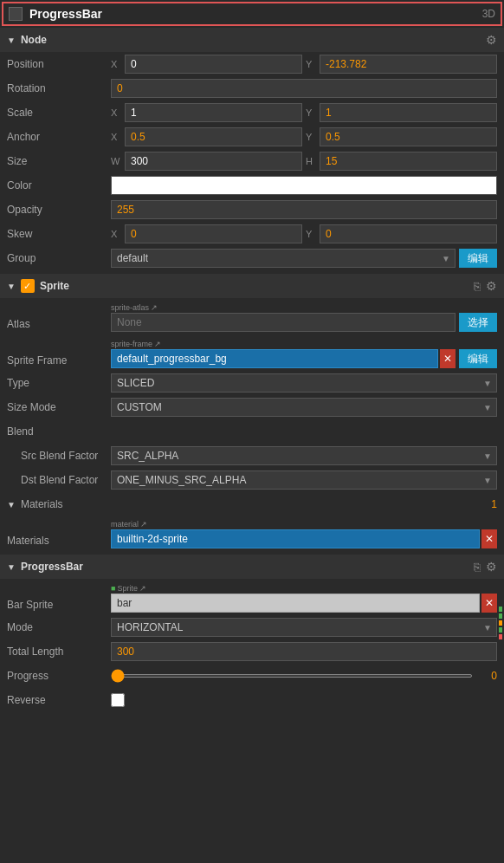  Describe the element at coordinates (304, 88) in the screenshot. I see `rotation-input` at that location.